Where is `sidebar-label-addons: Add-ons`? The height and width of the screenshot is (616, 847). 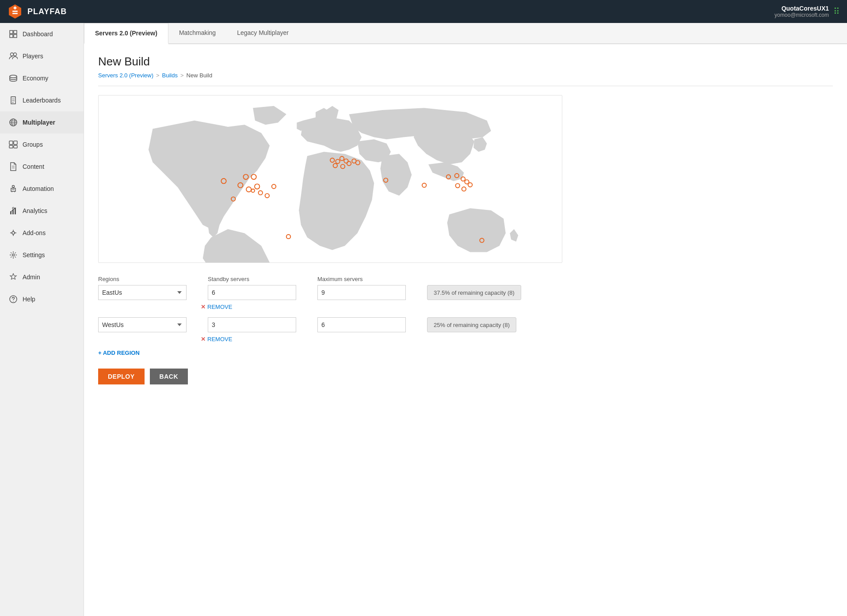 sidebar-label-addons: Add-ons is located at coordinates (34, 233).